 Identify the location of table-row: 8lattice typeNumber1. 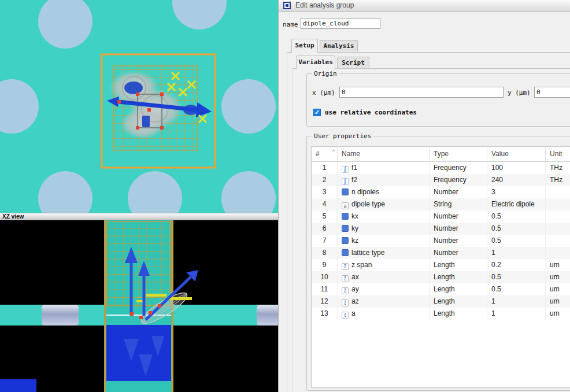
(441, 253).